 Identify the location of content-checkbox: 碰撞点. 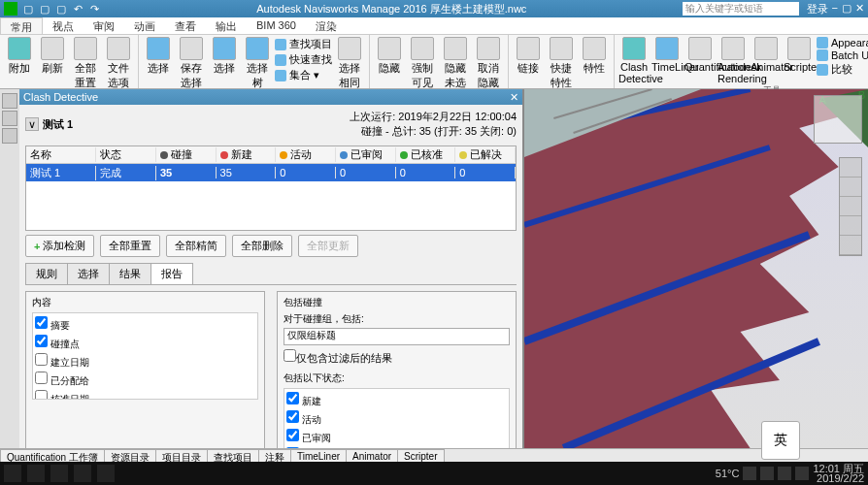
(146, 343).